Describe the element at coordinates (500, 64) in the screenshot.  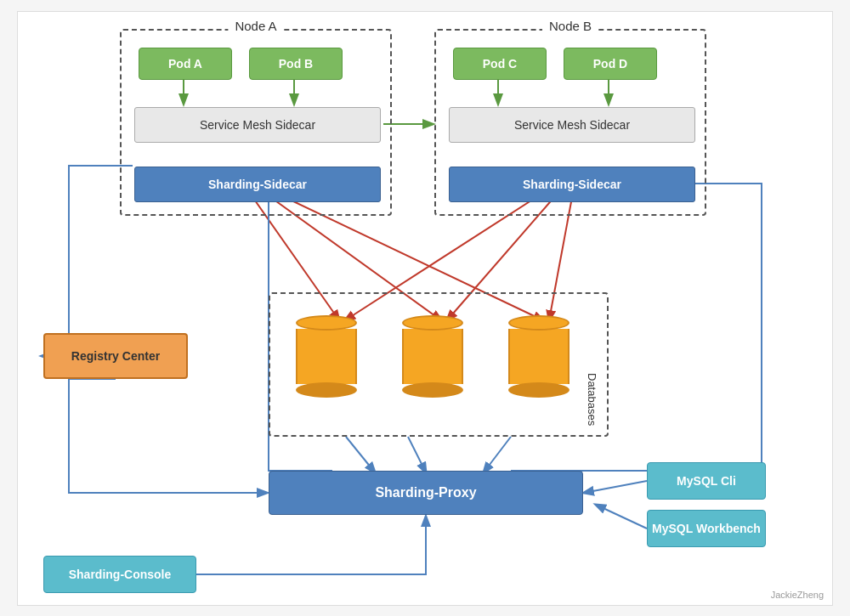
I see `pod-c: Pod C` at that location.